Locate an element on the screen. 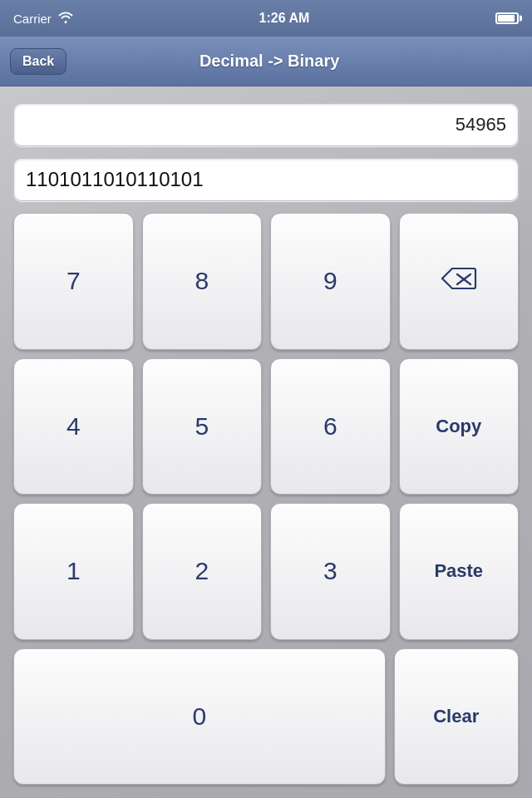 Image resolution: width=532 pixels, height=798 pixels. key-copy: Copy is located at coordinates (459, 427).